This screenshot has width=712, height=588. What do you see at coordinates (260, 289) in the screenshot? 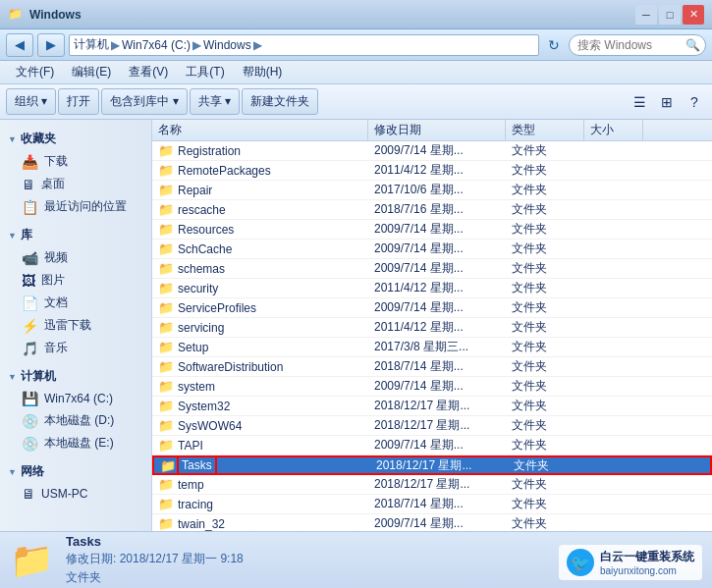
I see `file-name-cell: 📁security` at bounding box center [260, 289].